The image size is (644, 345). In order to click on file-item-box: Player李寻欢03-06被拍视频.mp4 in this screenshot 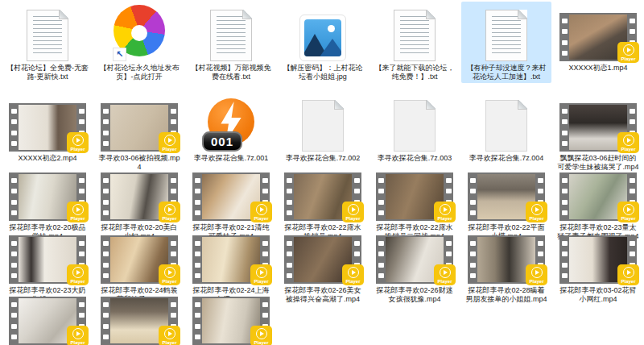, I will do `click(139, 137)`.